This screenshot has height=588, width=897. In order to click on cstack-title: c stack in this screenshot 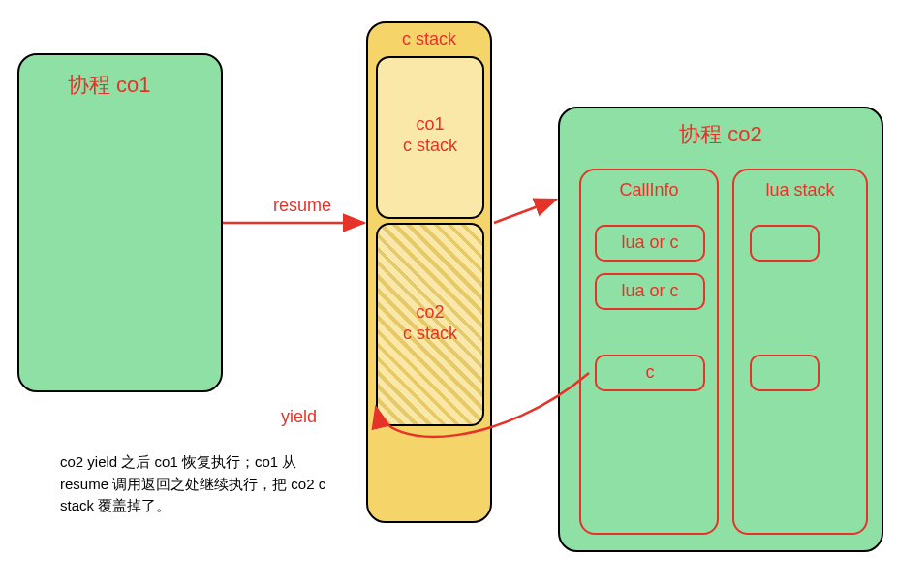, I will do `click(429, 40)`.